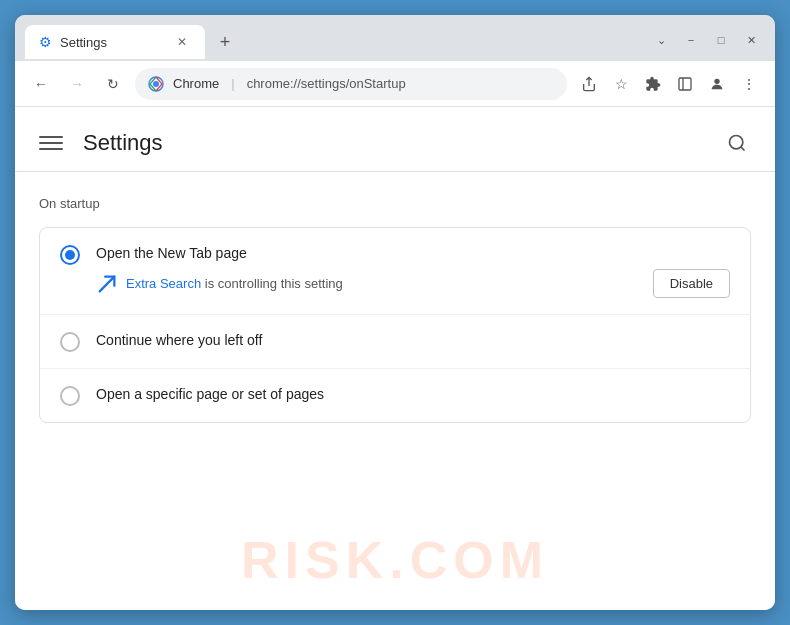 This screenshot has height=625, width=790. I want to click on new-tab-button: +, so click(225, 42).